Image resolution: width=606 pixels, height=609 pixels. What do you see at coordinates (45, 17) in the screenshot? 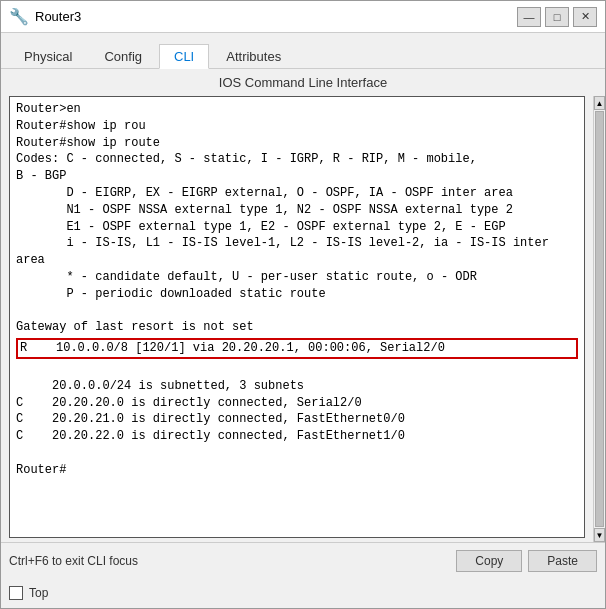
I see `title-bar-left: 🔧 Router3` at bounding box center [45, 17].